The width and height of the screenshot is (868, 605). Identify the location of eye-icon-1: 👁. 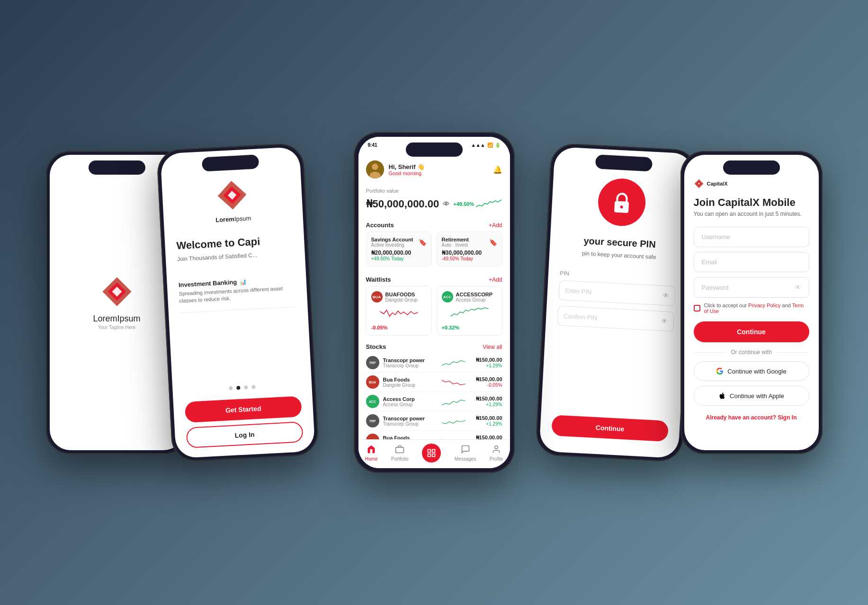
(666, 295).